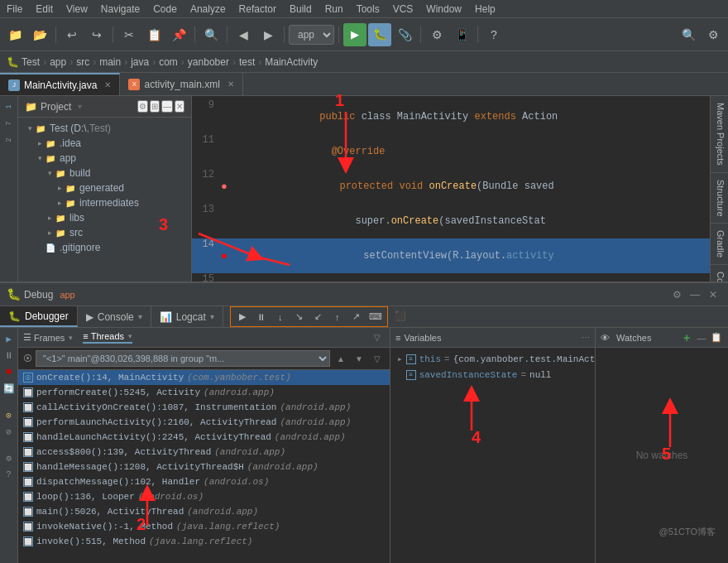  I want to click on find-btn: 🔍, so click(211, 35).